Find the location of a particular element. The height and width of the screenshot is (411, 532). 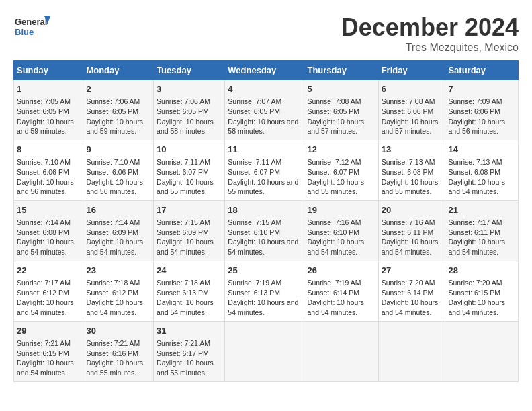

col-sunday: Sunday is located at coordinates (48, 71).